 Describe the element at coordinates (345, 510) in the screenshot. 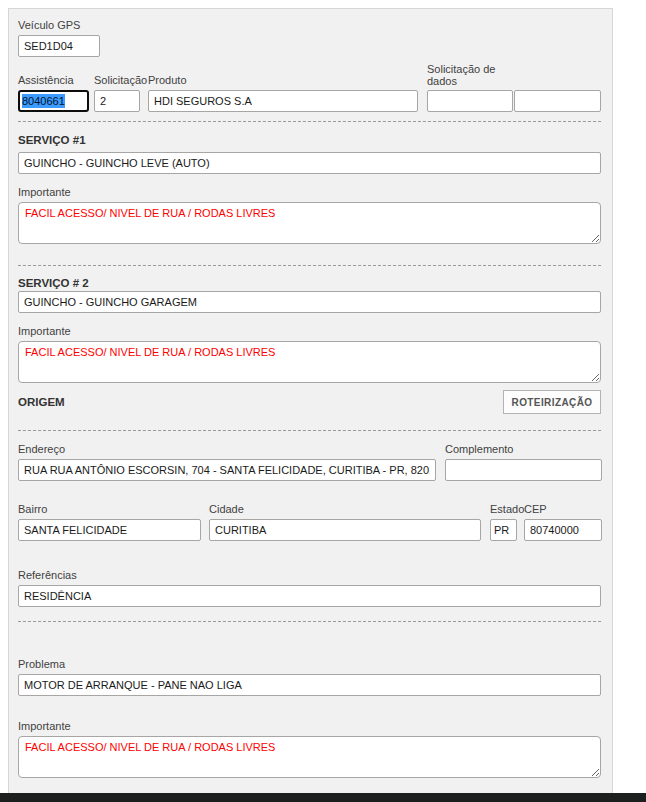

I see `cidade-label: Cidade` at that location.